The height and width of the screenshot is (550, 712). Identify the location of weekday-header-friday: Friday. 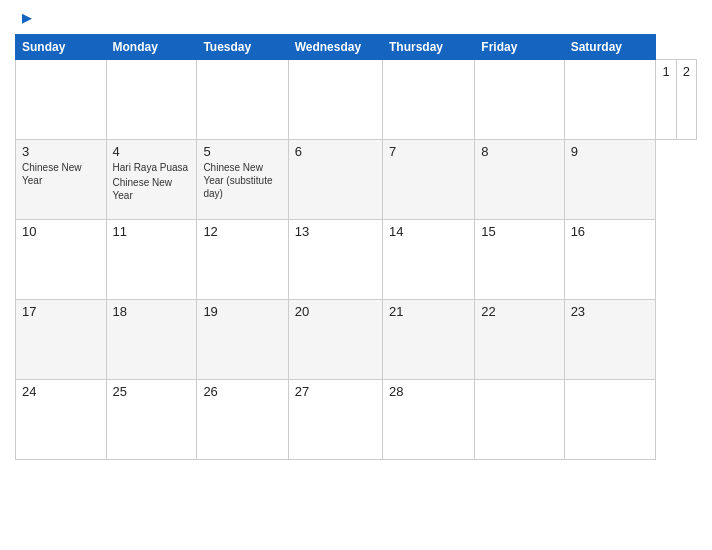
(520, 48).